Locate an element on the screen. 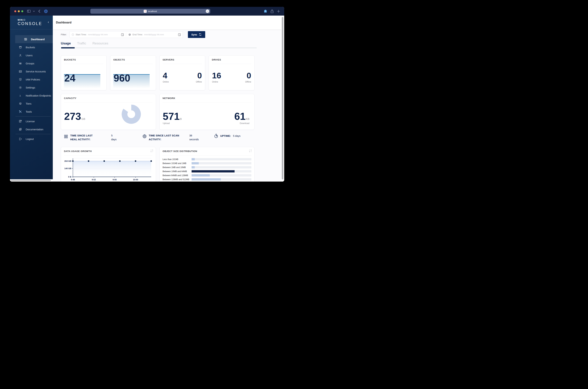  sidebar-section-divider is located at coordinates (33, 134).